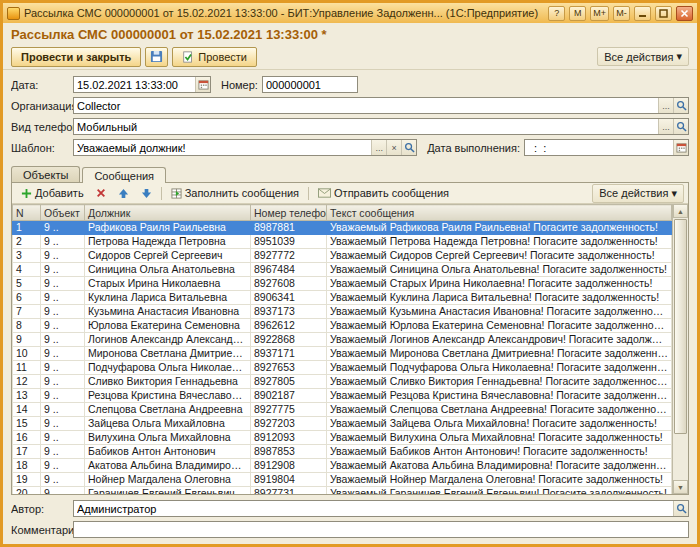 The width and height of the screenshot is (700, 547). Describe the element at coordinates (342, 491) in the screenshot. I see `table-row: 209 ..Гараничев Евгений Евгеньвич8927731…` at that location.